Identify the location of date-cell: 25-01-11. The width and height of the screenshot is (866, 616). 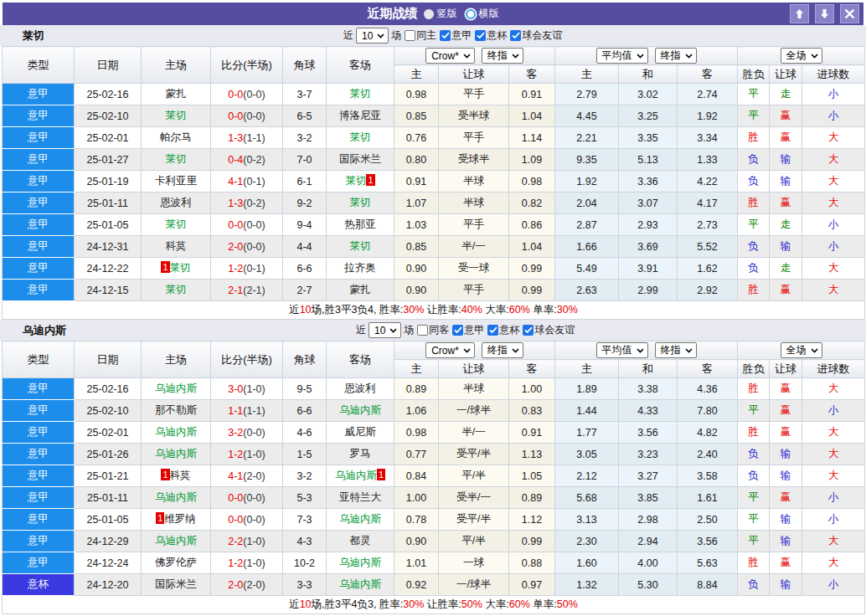
(108, 203).